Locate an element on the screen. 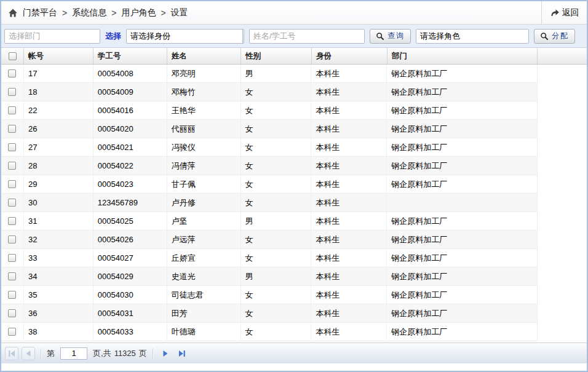  role-combobox-value is located at coordinates (472, 36).